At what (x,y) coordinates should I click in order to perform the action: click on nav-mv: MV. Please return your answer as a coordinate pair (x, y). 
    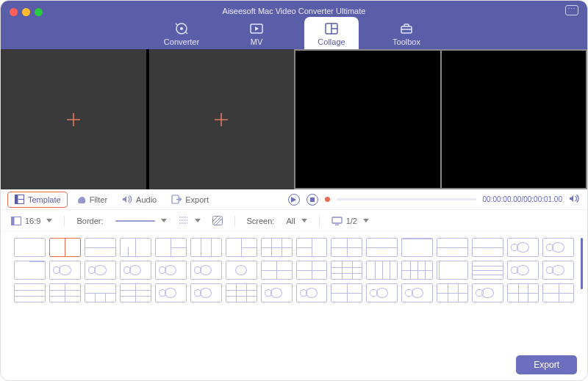
    Looking at the image, I should click on (257, 33).